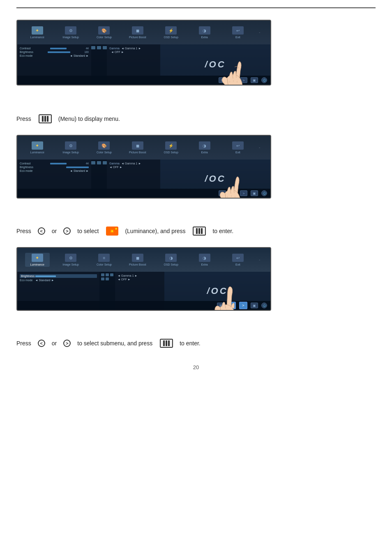  Describe the element at coordinates (144, 53) in the screenshot. I see `monitor-screenshot-1: ✦ Luminance ⚙ Image Setup 🎨 Color Setup …` at that location.